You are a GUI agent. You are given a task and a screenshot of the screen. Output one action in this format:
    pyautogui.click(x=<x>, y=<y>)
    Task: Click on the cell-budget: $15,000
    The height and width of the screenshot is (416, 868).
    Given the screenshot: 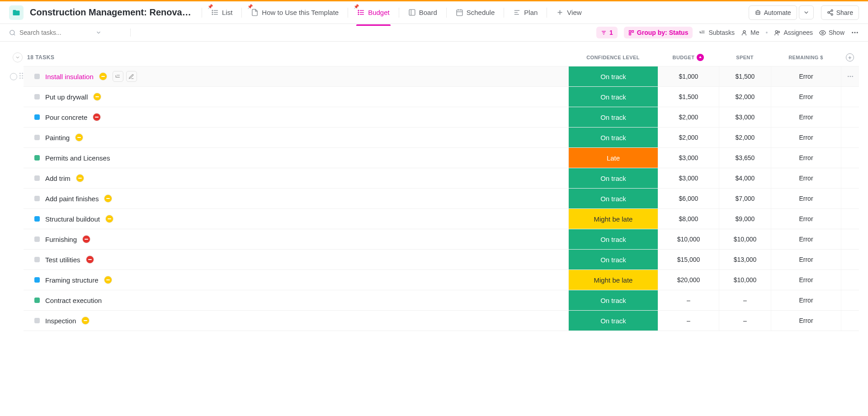 What is the action you would take?
    pyautogui.click(x=688, y=260)
    